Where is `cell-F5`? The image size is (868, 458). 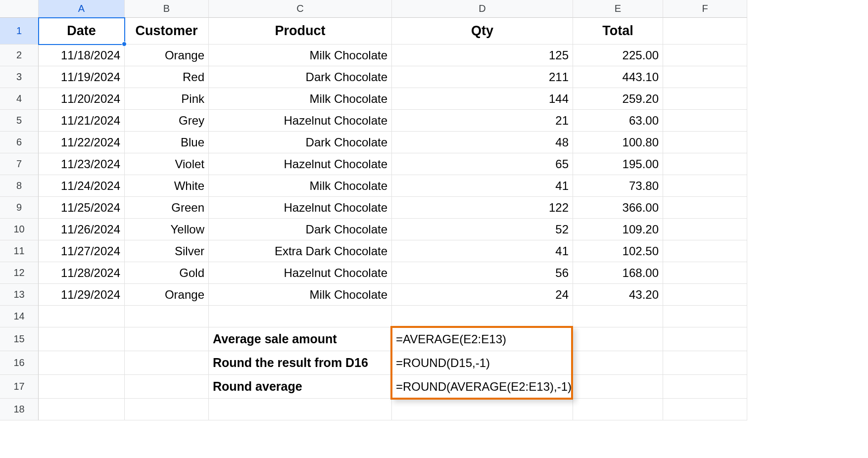 cell-F5 is located at coordinates (705, 121).